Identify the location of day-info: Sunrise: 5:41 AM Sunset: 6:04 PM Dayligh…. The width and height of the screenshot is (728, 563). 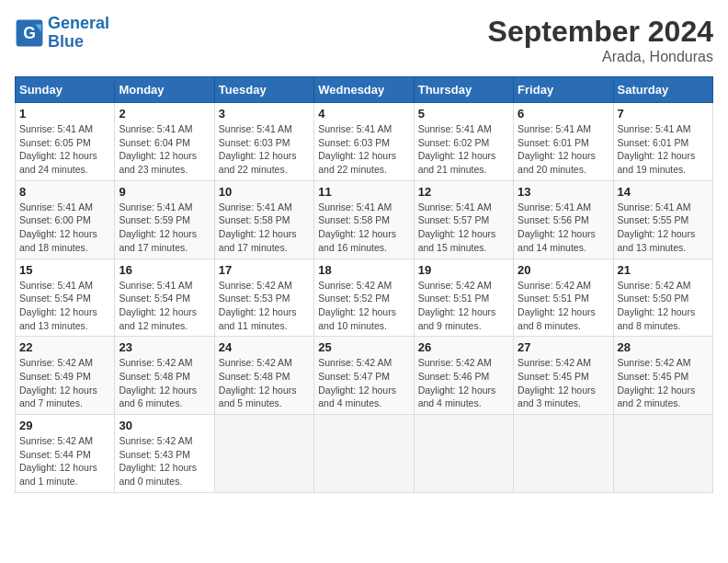
(164, 149).